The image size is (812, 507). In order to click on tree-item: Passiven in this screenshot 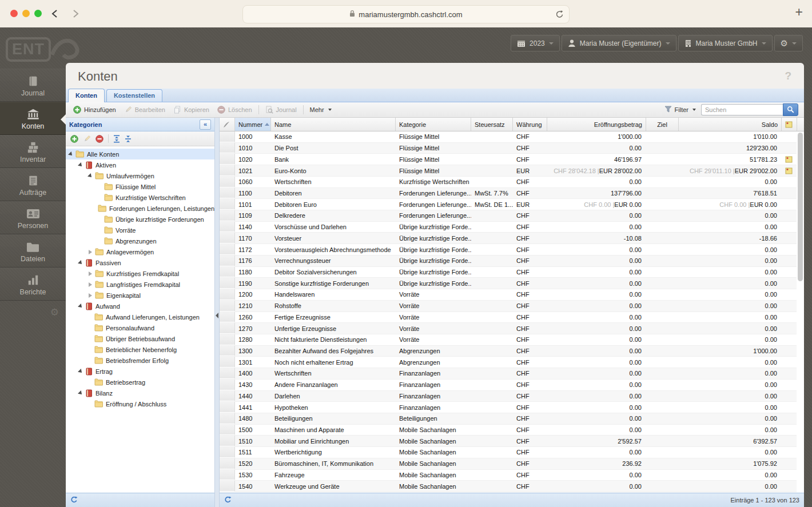, I will do `click(140, 263)`.